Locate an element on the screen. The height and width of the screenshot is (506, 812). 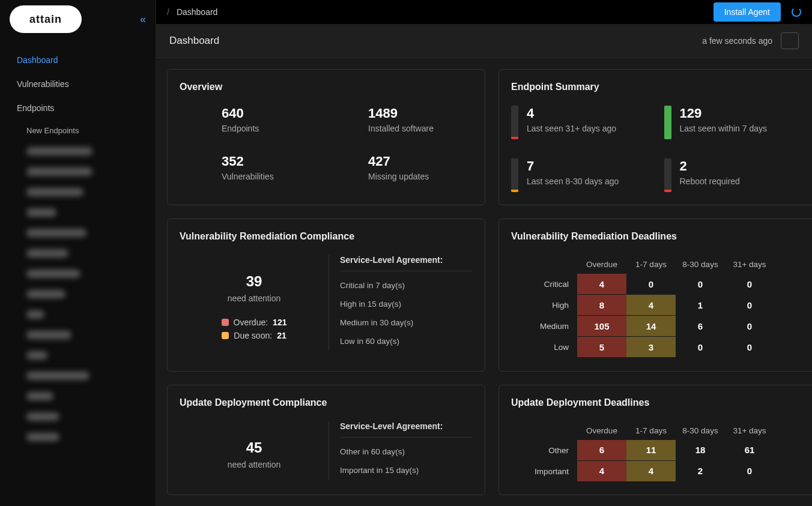
loading-spinner-icon is located at coordinates (796, 12).